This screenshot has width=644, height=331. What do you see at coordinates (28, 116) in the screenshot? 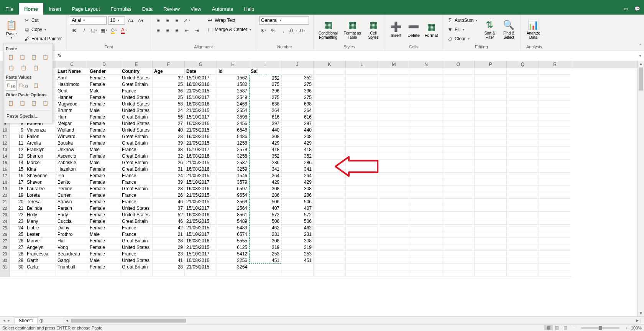
I see `paste-special-menu: Paste Special...` at bounding box center [28, 116].